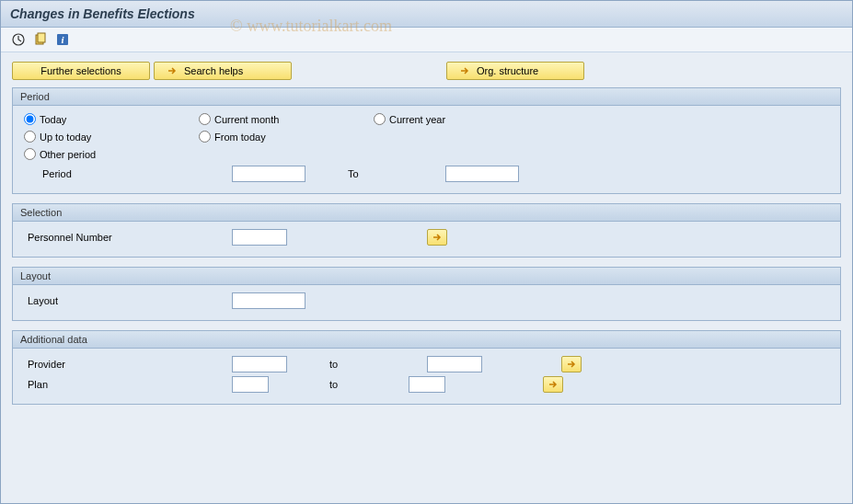  Describe the element at coordinates (213, 71) in the screenshot. I see `search-helps-label: Search helps` at that location.